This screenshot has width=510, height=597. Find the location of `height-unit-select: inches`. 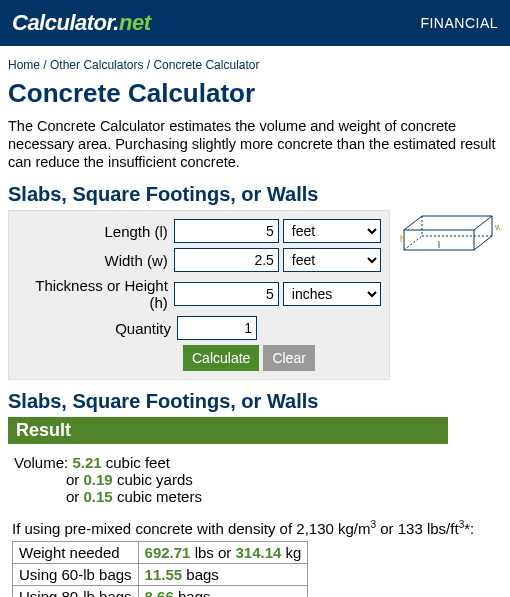

height-unit-select: inches is located at coordinates (332, 294).